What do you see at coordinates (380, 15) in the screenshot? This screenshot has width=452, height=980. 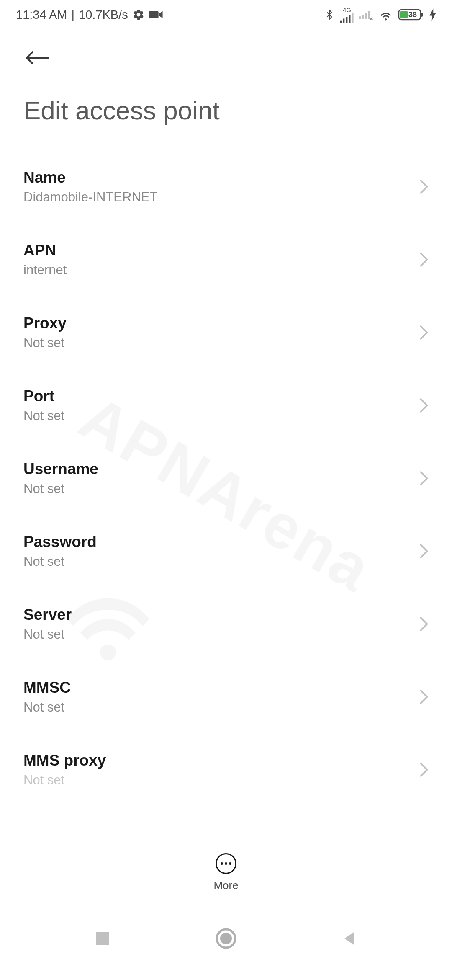 I see `status-right: 4G 38` at bounding box center [380, 15].